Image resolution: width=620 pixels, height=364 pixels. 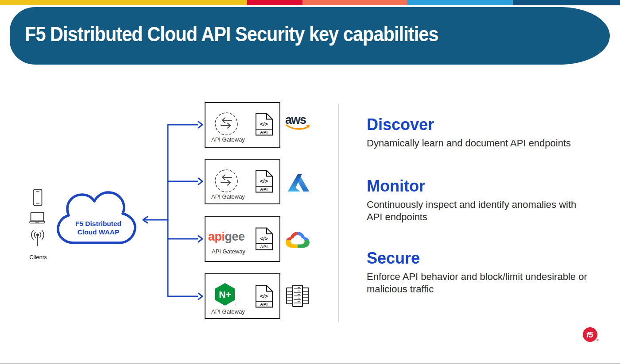 I want to click on capability-text-line: Enforce API behavior and block/limit und…, so click(x=491, y=277).